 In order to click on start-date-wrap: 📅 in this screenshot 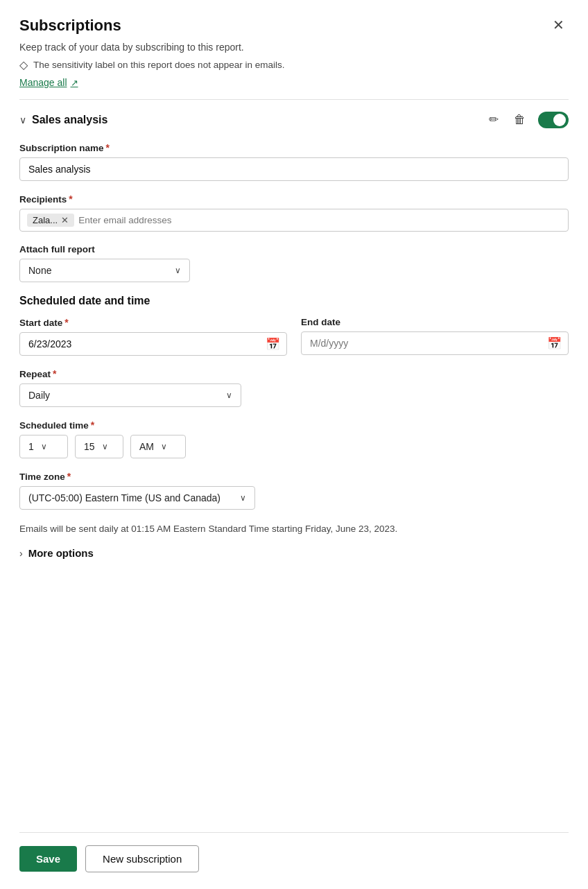, I will do `click(153, 344)`.